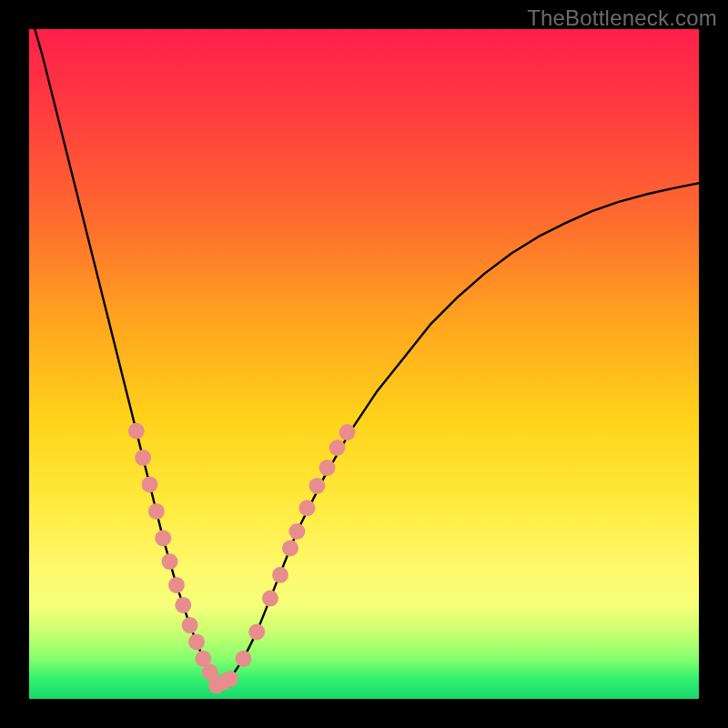 The height and width of the screenshot is (728, 728). Describe the element at coordinates (622, 18) in the screenshot. I see `watermark-label: TheBottleneck.com` at that location.